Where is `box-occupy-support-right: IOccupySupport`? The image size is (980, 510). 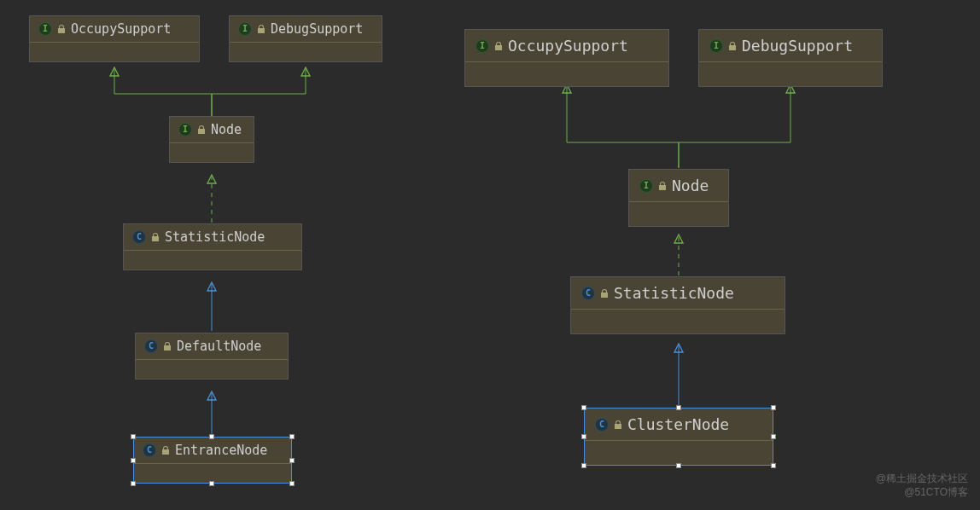
box-occupy-support-right: IOccupySupport is located at coordinates (567, 58).